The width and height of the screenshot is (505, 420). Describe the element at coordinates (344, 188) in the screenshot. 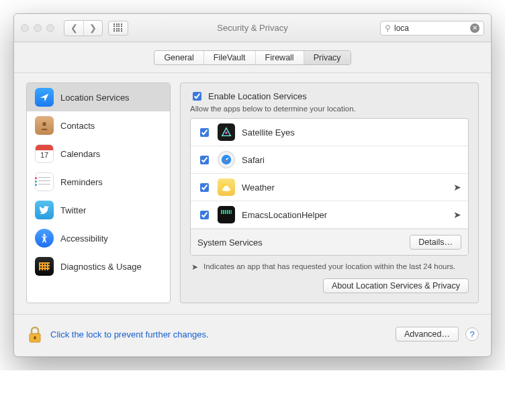

I see `app-name: Weather` at that location.